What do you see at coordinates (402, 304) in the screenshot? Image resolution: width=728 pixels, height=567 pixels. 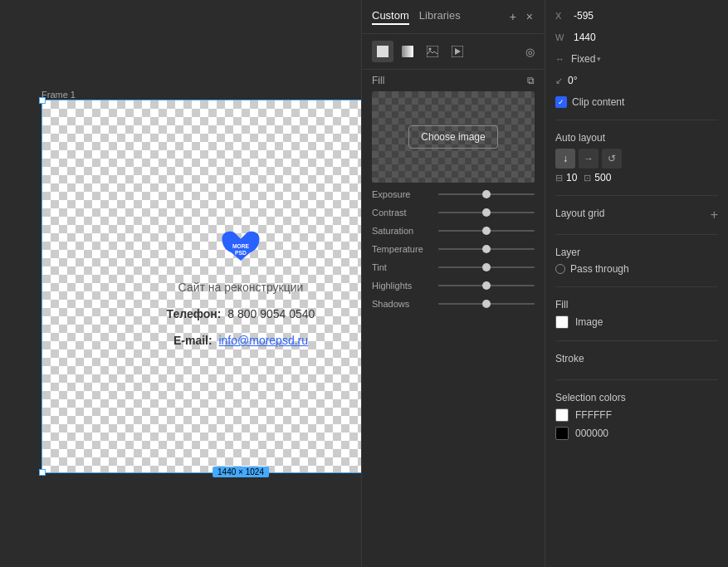 I see `shadows-label: Shadows` at bounding box center [402, 304].